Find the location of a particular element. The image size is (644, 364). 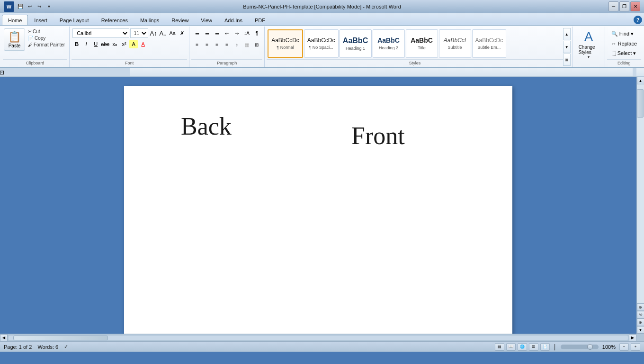

hscroll-left-button: ◀ is located at coordinates (4, 338).